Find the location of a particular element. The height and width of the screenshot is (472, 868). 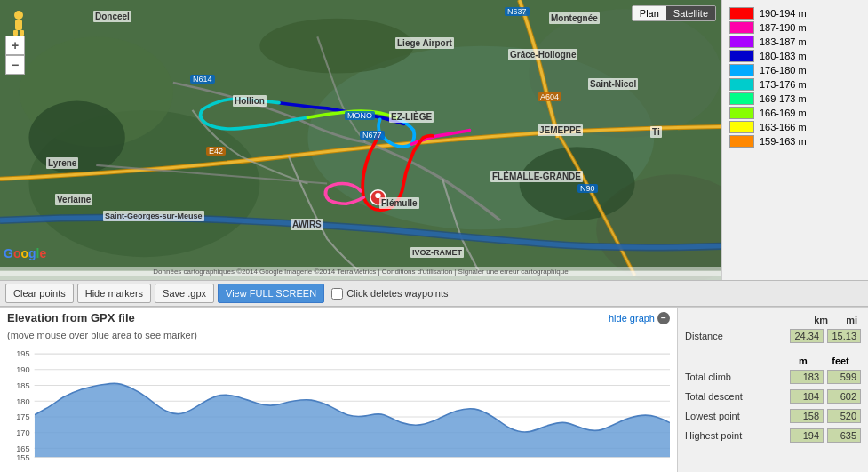

total-descent-values: 184 602 is located at coordinates (825, 396).